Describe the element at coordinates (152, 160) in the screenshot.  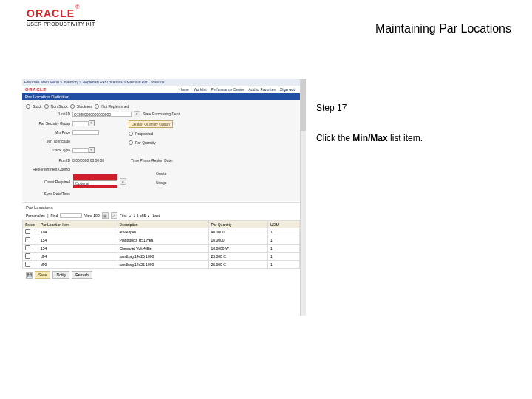
I see `time-phase-label: Time Phase Replen Date:` at that location.